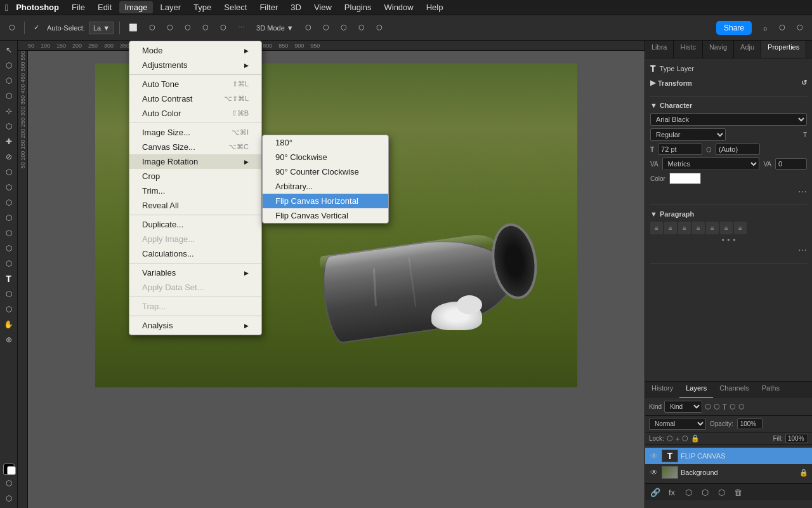 This screenshot has height=508, width=812. What do you see at coordinates (9, 111) in the screenshot?
I see `crop-tool: ⊹` at bounding box center [9, 111].